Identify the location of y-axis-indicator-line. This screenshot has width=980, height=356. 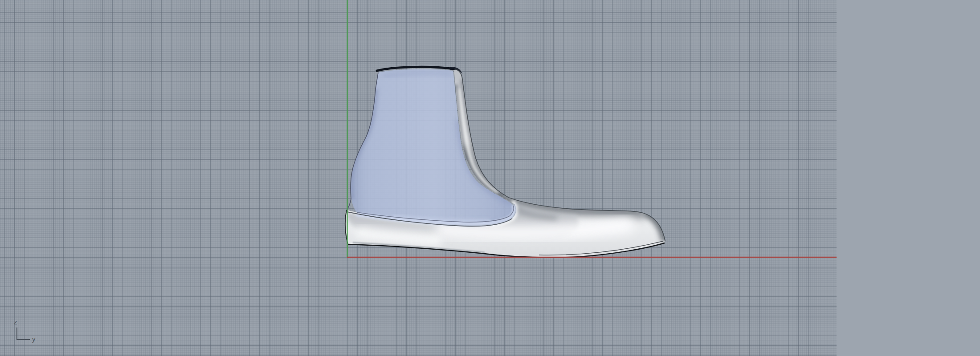
(23, 340).